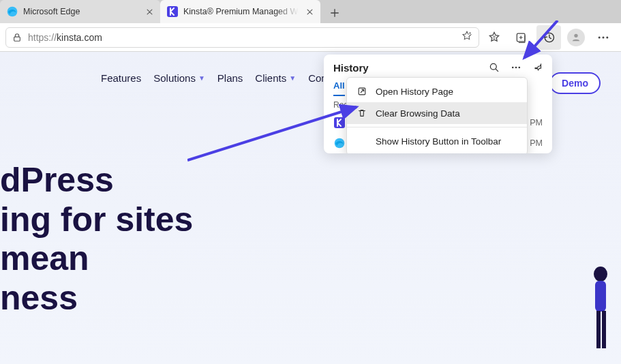 The height and width of the screenshot is (364, 621). I want to click on toolbar: https://kinsta.com, so click(311, 37).